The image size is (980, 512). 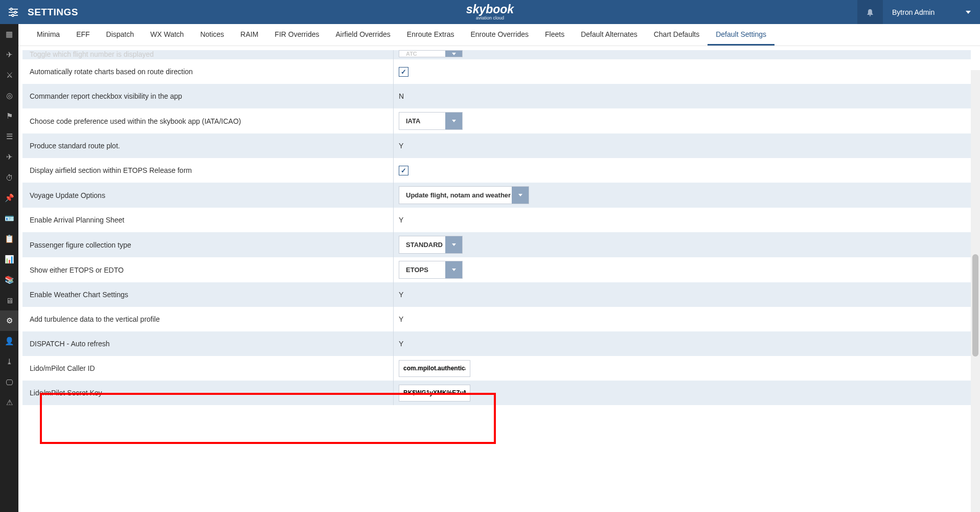 I want to click on tab: Enroute Overrides, so click(x=499, y=35).